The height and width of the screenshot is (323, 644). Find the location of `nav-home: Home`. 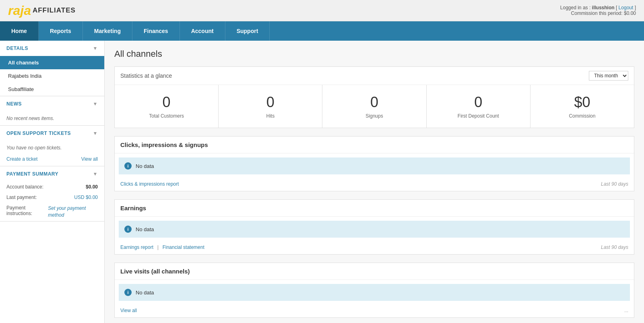

nav-home: Home is located at coordinates (19, 31).